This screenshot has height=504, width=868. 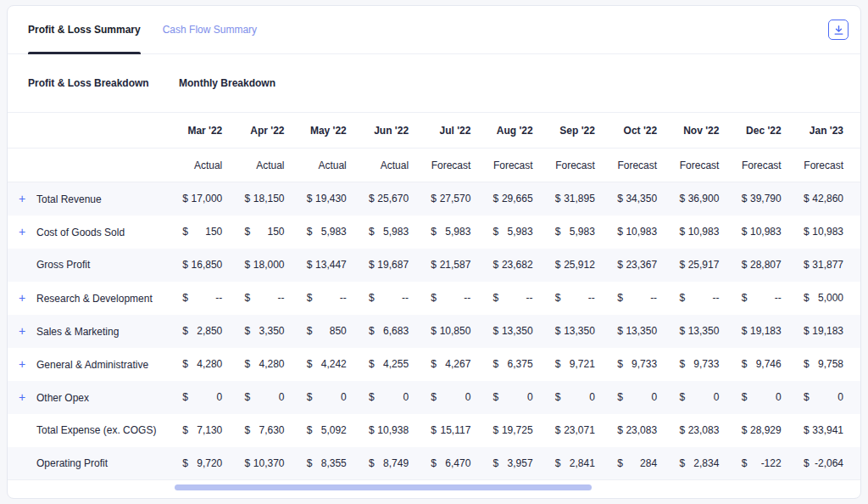 I want to click on amount: 19,725, so click(x=517, y=430).